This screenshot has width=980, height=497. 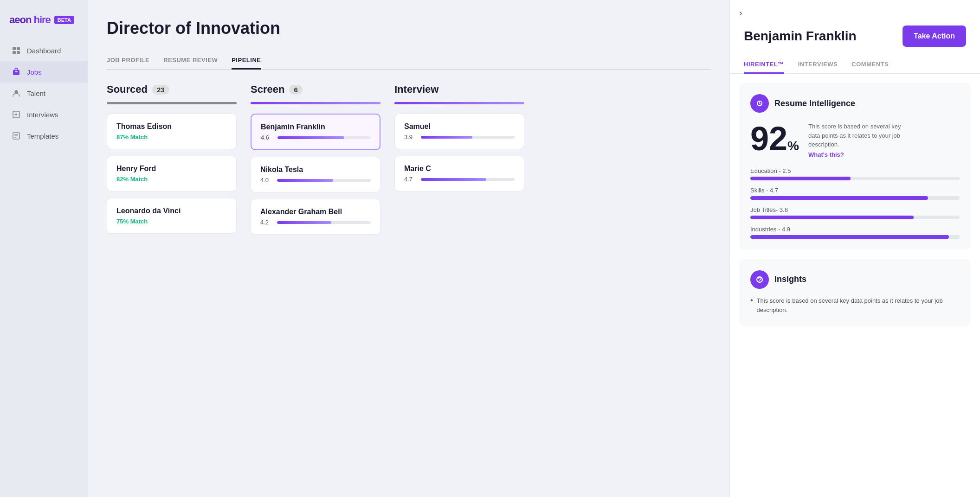 What do you see at coordinates (44, 72) in the screenshot?
I see `sidebar-item-jobs: Jobs` at bounding box center [44, 72].